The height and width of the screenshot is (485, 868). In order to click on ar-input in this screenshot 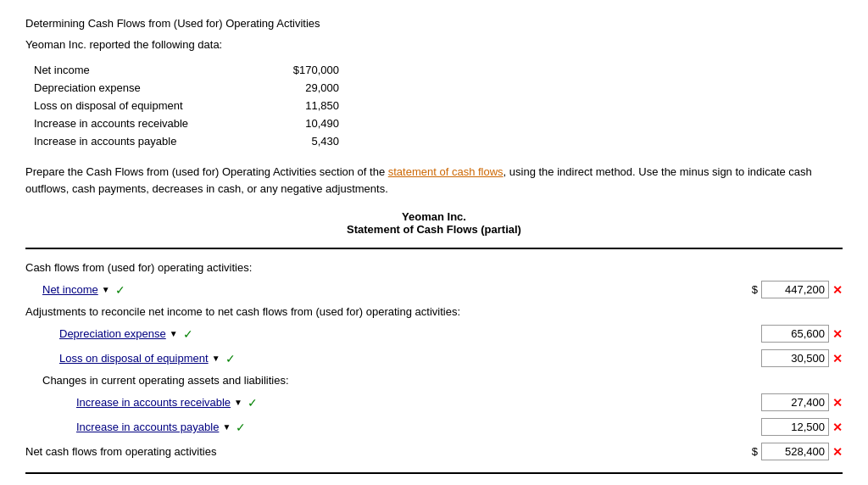, I will do `click(795, 402)`.